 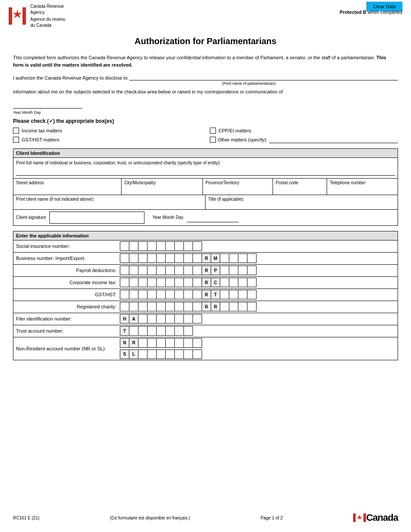 I want to click on city-cell: City/Municipality:, so click(x=162, y=187).